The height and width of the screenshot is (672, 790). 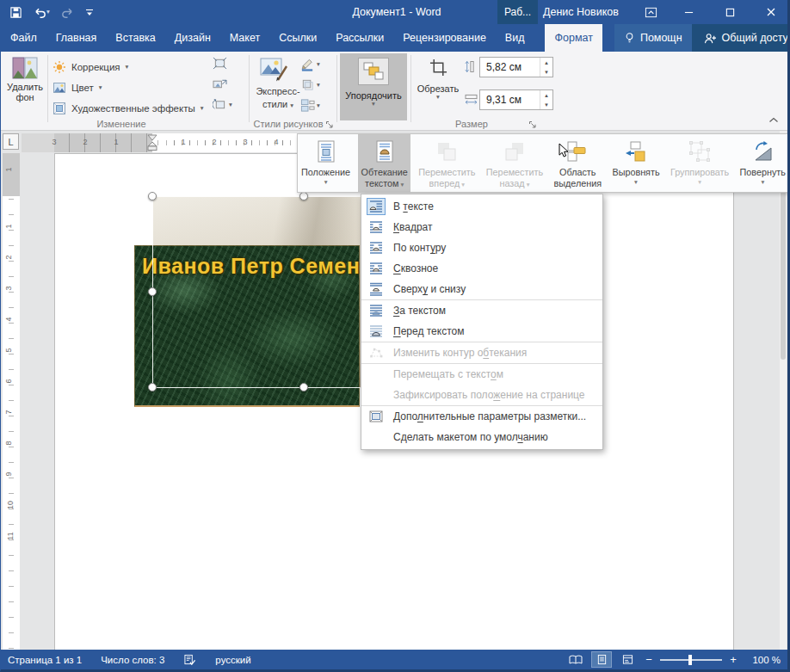 What do you see at coordinates (730, 12) in the screenshot?
I see `maximize-button` at bounding box center [730, 12].